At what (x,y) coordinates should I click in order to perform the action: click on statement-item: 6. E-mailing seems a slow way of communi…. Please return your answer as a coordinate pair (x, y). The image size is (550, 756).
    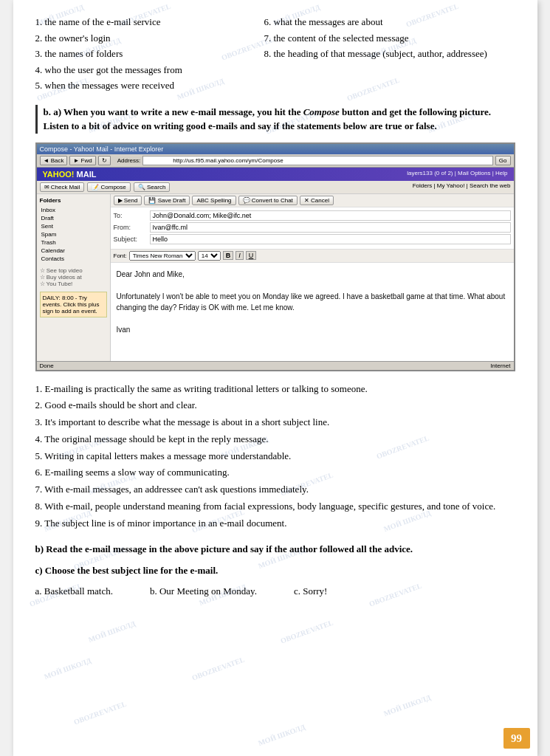
    Looking at the image, I should click on (275, 472).